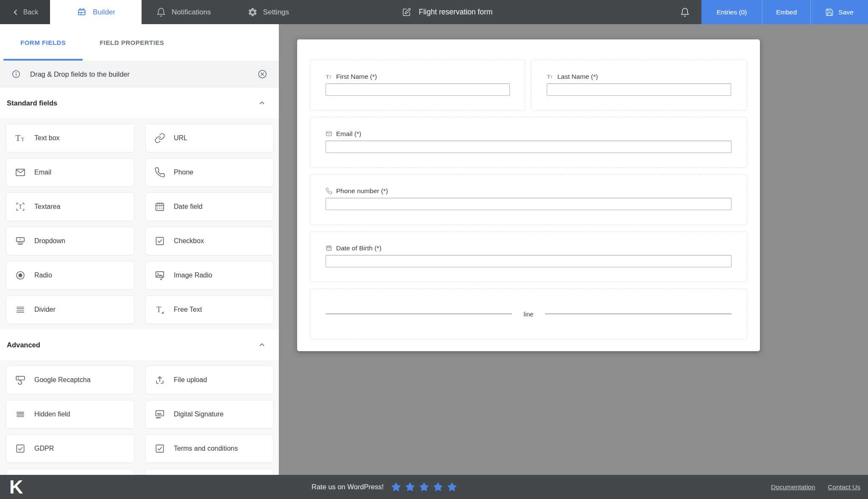 This screenshot has height=499, width=868. What do you see at coordinates (529, 314) in the screenshot?
I see `form-field-divider: line` at bounding box center [529, 314].